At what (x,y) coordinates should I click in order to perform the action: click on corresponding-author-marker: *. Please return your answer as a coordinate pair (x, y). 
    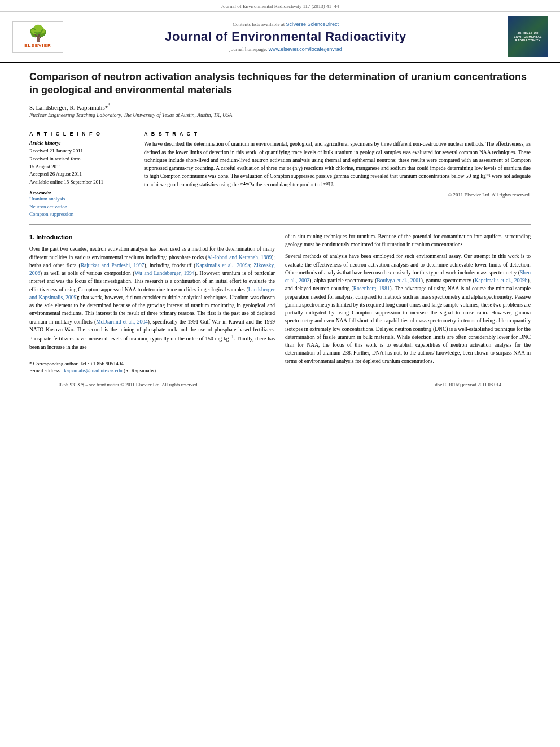
    Looking at the image, I should click on (109, 105).